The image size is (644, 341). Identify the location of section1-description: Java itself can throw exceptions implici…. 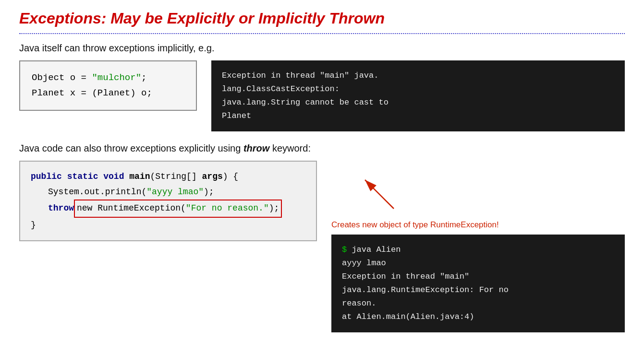
(322, 48).